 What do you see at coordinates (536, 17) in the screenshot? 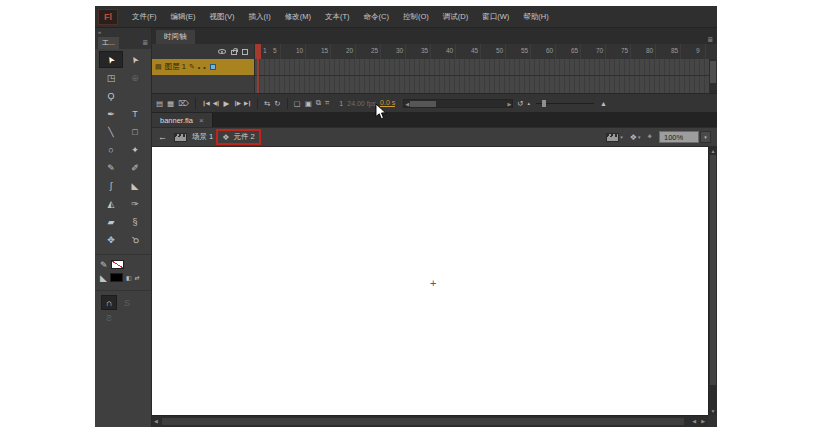
I see `menu-help: 帮助(H)` at bounding box center [536, 17].